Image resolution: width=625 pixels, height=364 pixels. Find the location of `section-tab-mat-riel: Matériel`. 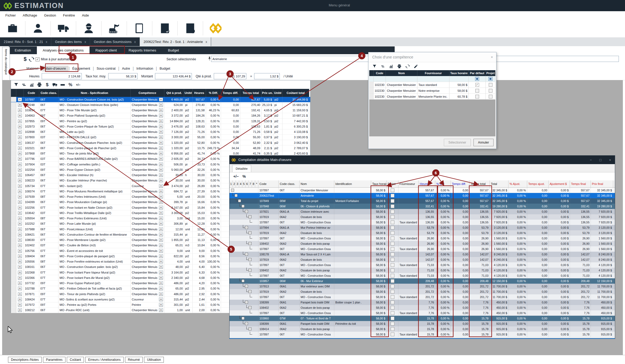

section-tab-mat-riel: Matériel is located at coordinates (32, 69).